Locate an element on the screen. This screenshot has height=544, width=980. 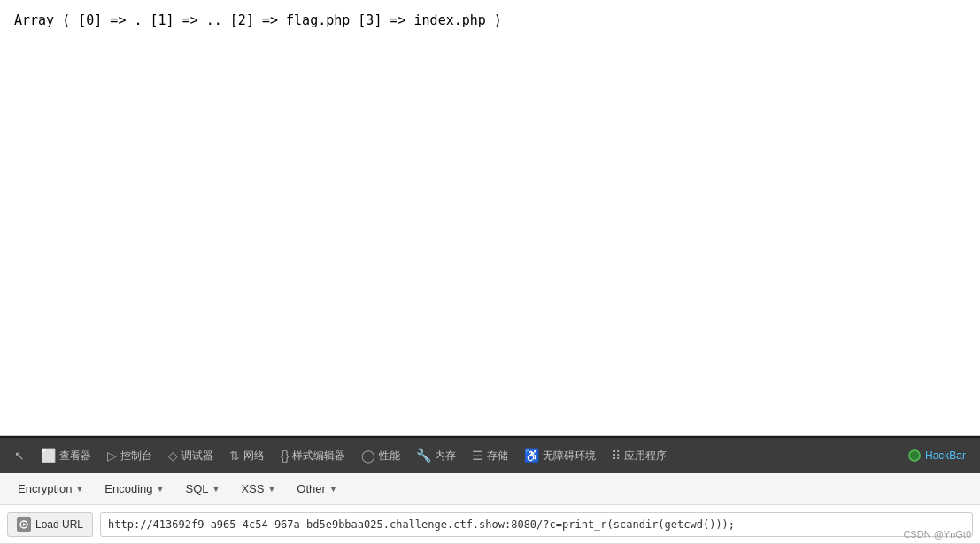
csdn-watermark: CSDN @YnGt0 is located at coordinates (937, 534).